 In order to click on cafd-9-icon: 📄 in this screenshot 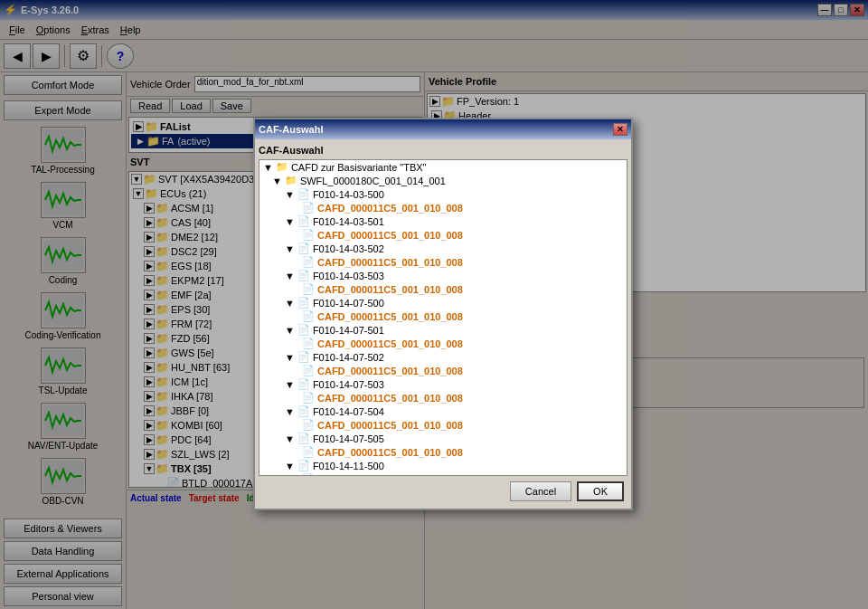, I will do `click(308, 425)`.